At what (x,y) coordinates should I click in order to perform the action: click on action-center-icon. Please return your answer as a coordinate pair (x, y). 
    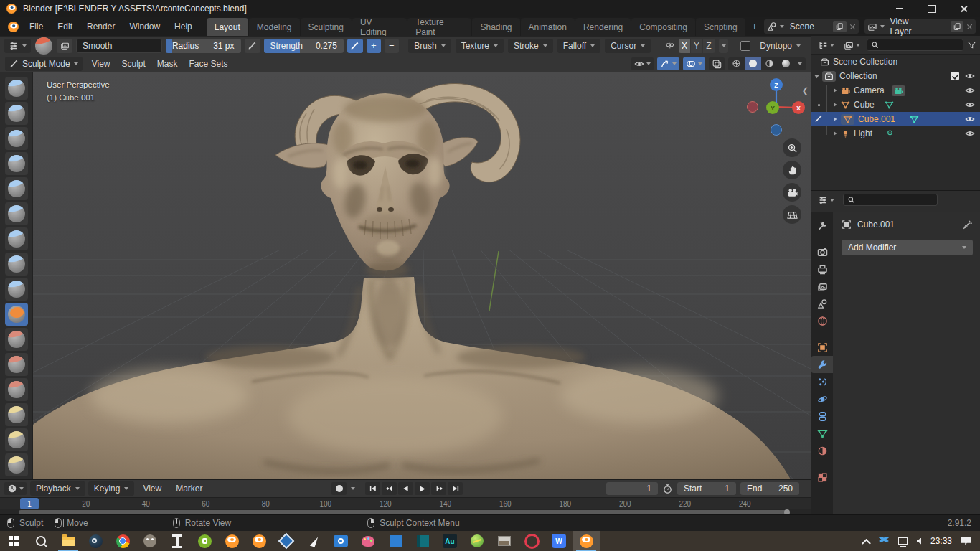
    Looking at the image, I should click on (966, 541).